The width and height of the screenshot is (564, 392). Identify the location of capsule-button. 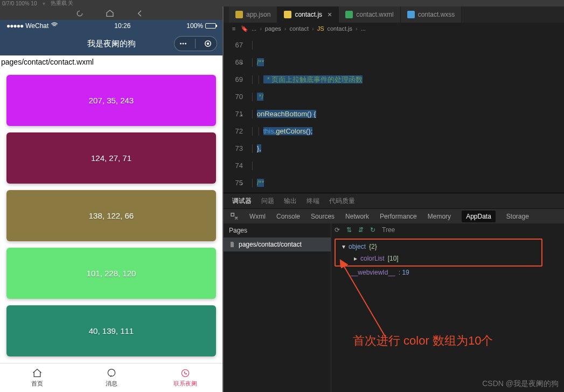
(196, 44).